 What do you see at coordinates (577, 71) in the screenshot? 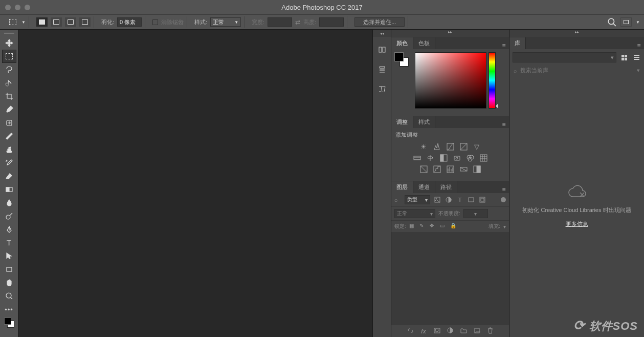
I see `library-search-placeholder: 搜索当前库` at bounding box center [577, 71].